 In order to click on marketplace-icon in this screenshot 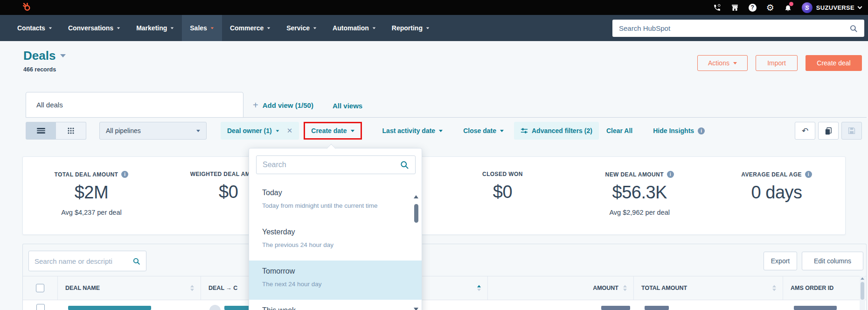, I will do `click(735, 7)`.